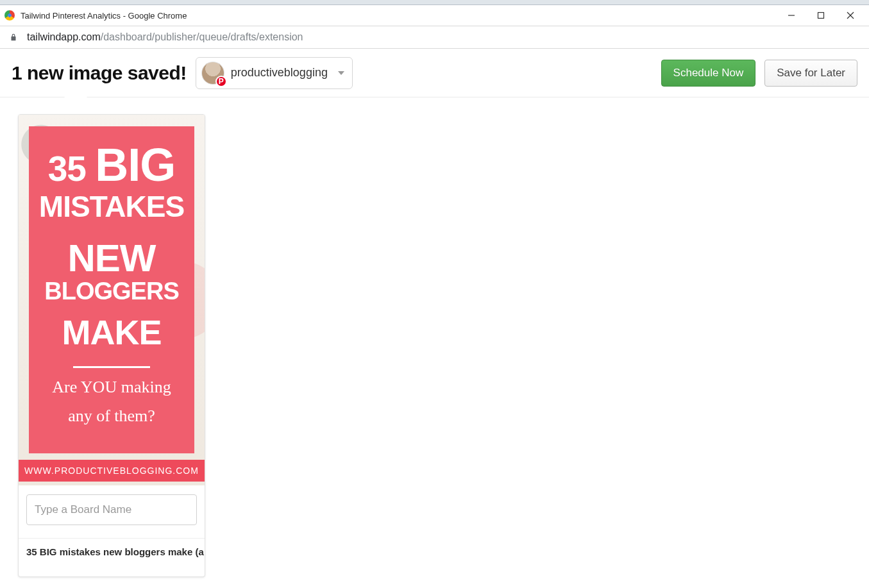 This screenshot has height=588, width=869. I want to click on account-selector: P productiveblogging, so click(274, 73).